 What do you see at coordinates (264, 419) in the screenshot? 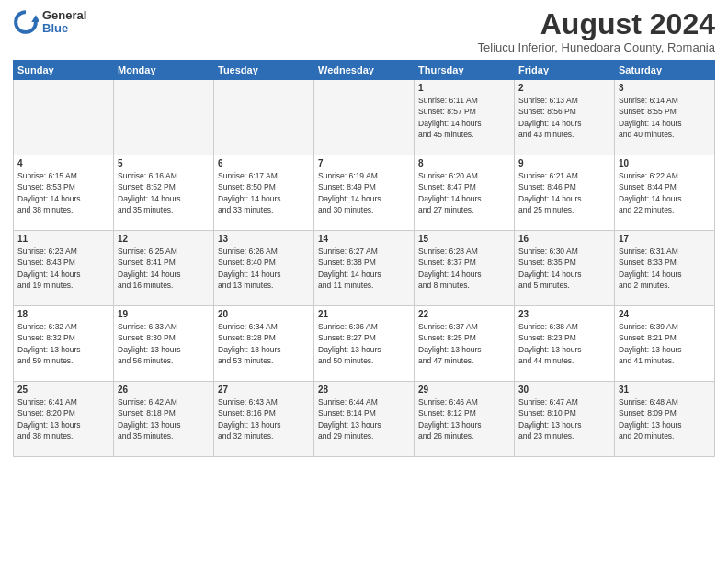
I see `day-info: Sunrise: 6:43 AM Sunset: 8:16 PM Dayligh…` at bounding box center [264, 419].